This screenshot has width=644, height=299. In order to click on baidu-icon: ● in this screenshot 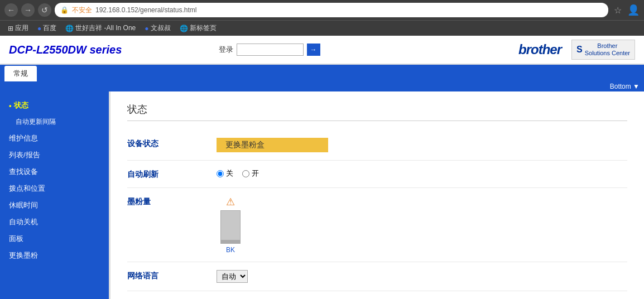, I will do `click(39, 28)`.